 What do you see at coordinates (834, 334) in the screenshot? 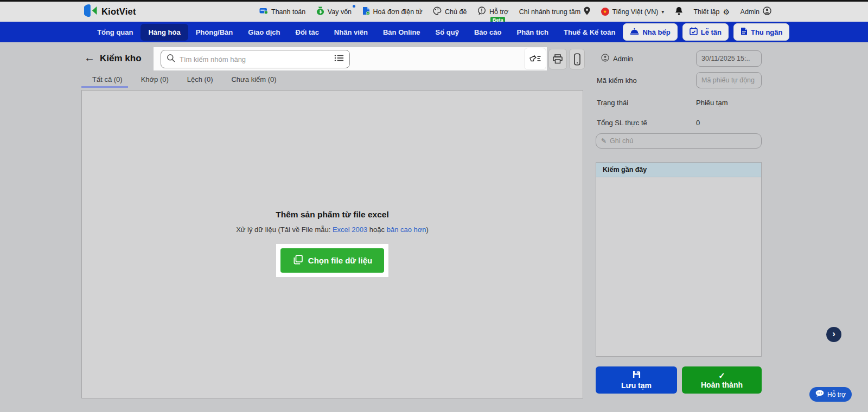
I see `expand-panel-button: ›` at bounding box center [834, 334].